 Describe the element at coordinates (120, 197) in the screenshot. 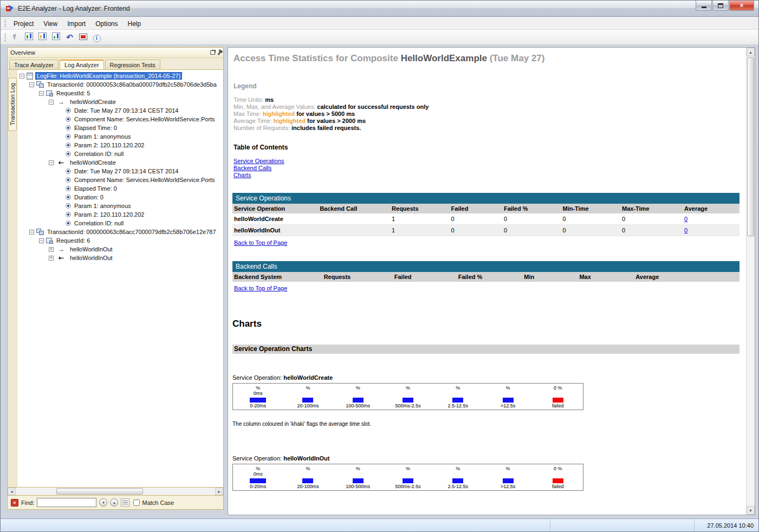

I see `tree-node: Duration: 0` at that location.